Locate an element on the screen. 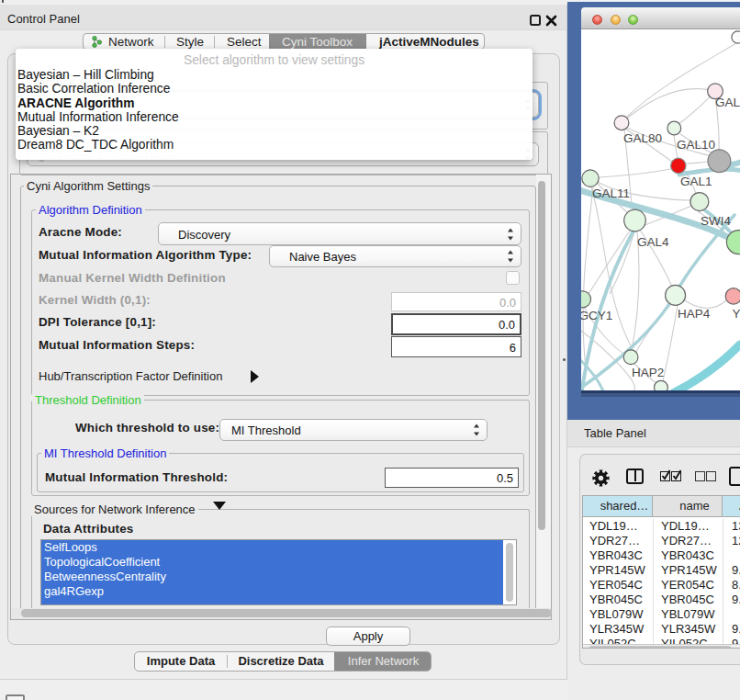 The width and height of the screenshot is (740, 700). svg-text: GAL1 is located at coordinates (696, 182).